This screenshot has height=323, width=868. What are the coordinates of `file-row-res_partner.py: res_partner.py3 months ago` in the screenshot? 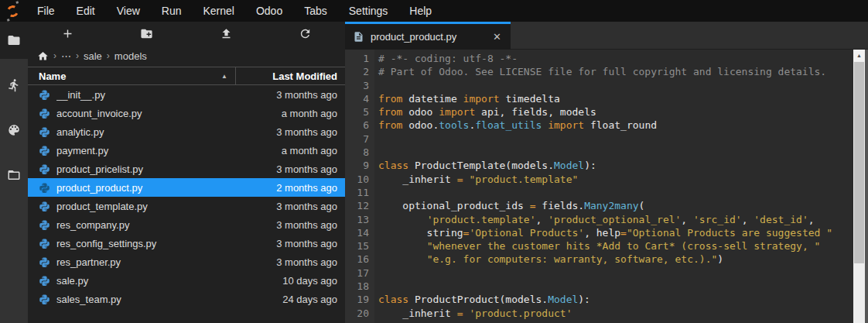 It's located at (186, 262).